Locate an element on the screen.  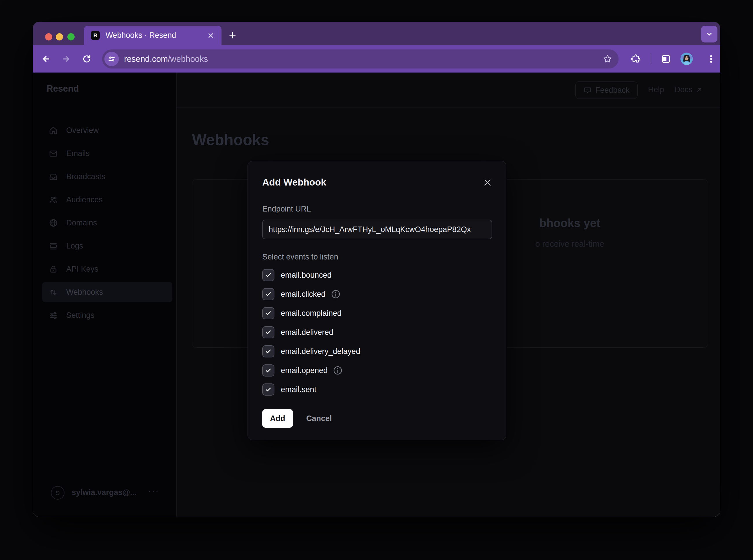
arrow-left-icon is located at coordinates (46, 59).